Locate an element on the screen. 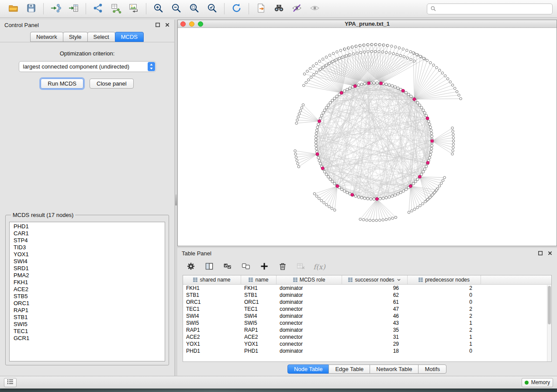  float-table-panel-icon is located at coordinates (540, 253).